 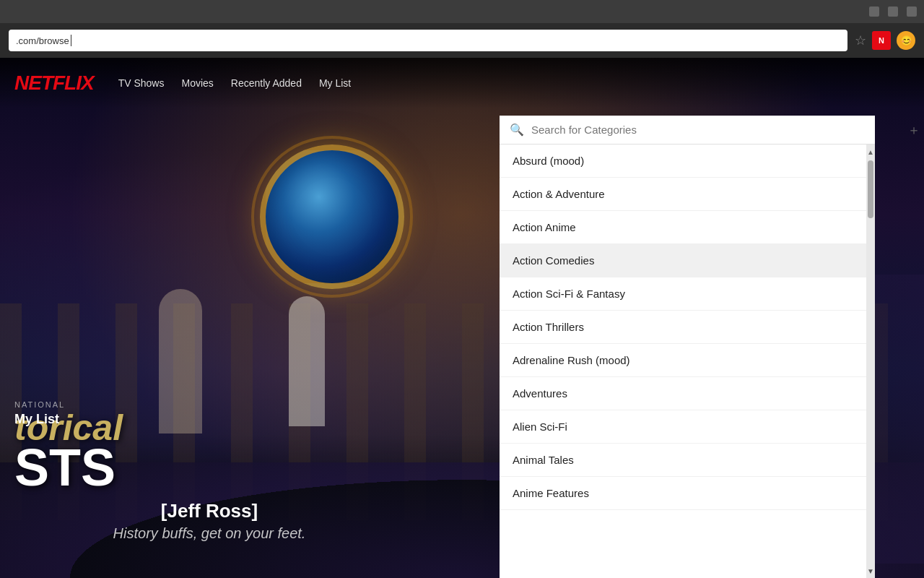 What do you see at coordinates (683, 327) in the screenshot?
I see `category-item-action-thrillers: Action Thrillers` at bounding box center [683, 327].